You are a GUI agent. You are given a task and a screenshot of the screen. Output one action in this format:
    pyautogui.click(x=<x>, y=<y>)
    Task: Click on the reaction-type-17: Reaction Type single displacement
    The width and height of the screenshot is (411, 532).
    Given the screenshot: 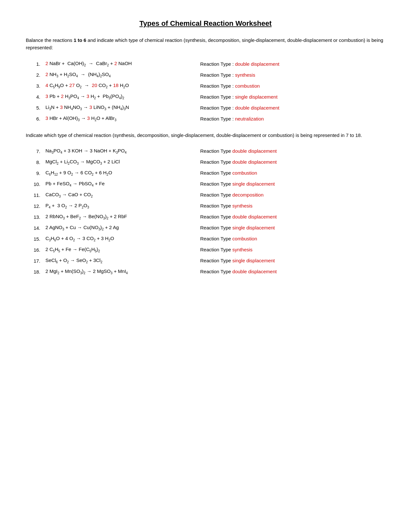 What is the action you would take?
    pyautogui.click(x=292, y=261)
    